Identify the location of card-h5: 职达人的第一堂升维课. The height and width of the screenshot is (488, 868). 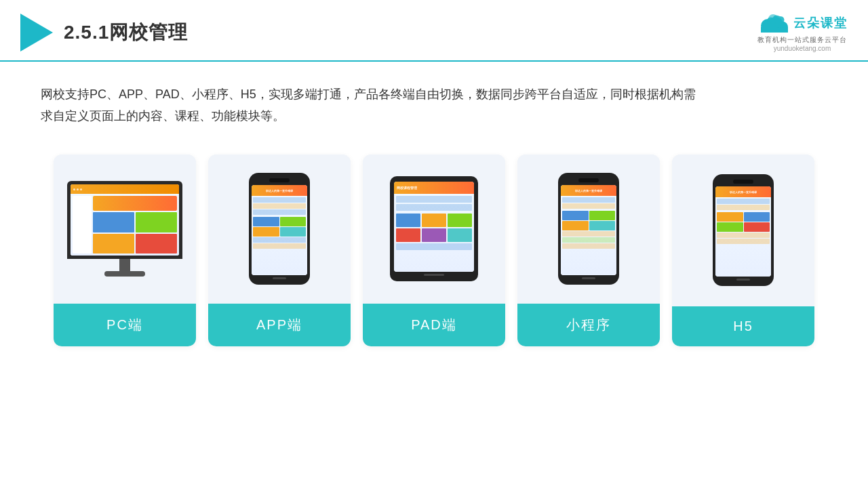
(743, 251).